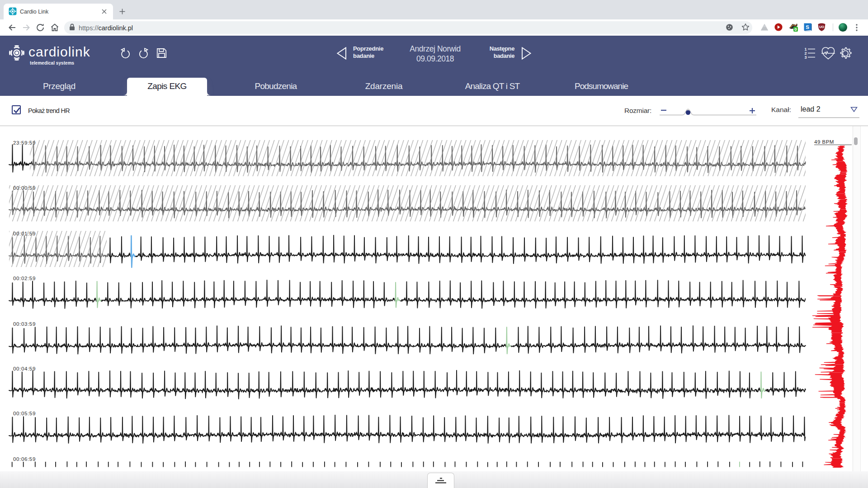 The height and width of the screenshot is (488, 868). I want to click on svg-text: 49 BPM, so click(824, 142).